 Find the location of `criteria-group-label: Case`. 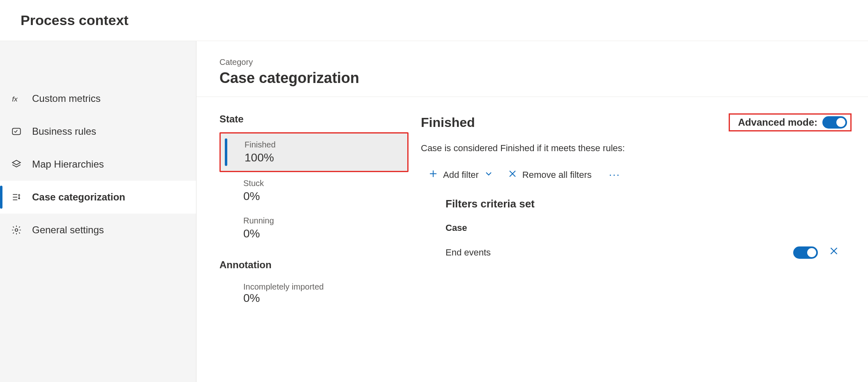

criteria-group-label: Case is located at coordinates (649, 228).